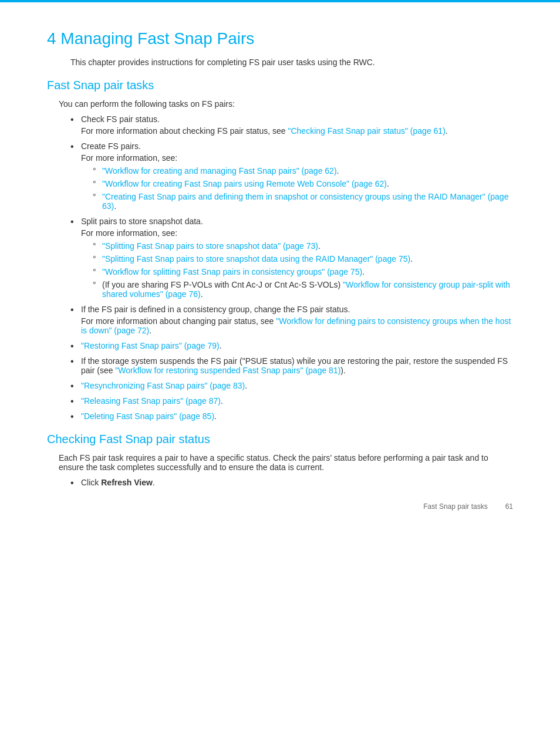  What do you see at coordinates (303, 184) in the screenshot?
I see `sub-item: "Workflow for creating Fast Snap pairs u…` at bounding box center [303, 184].